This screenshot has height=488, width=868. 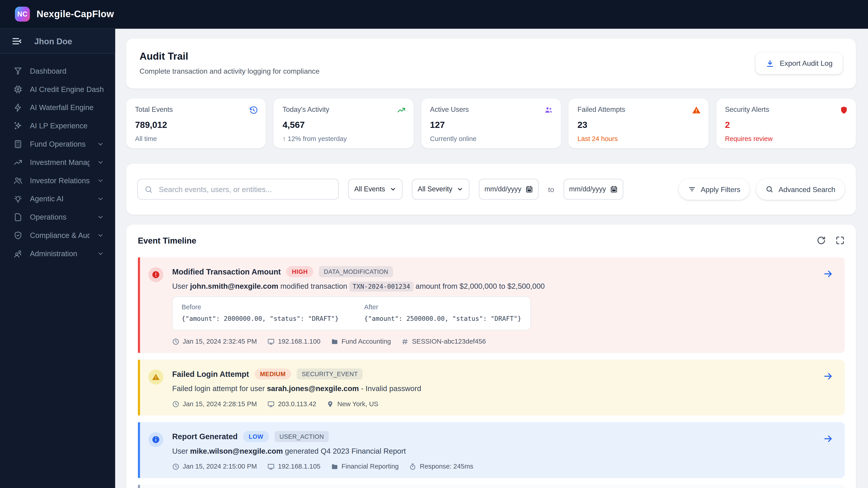 I want to click on sidebar-nav: Dashboard AI Credit Engine Dash... AI Wa…, so click(x=57, y=158).